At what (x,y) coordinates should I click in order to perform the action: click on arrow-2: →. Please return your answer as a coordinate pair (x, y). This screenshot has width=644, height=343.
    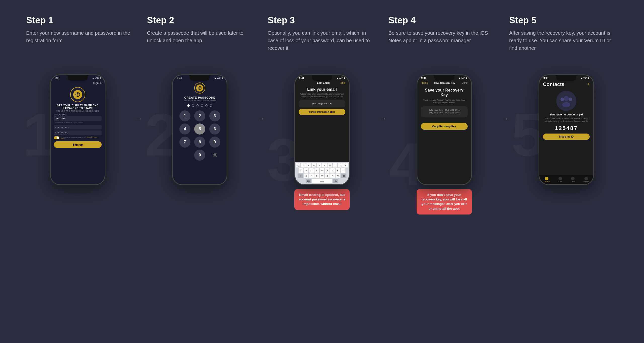
    Looking at the image, I should click on (261, 119).